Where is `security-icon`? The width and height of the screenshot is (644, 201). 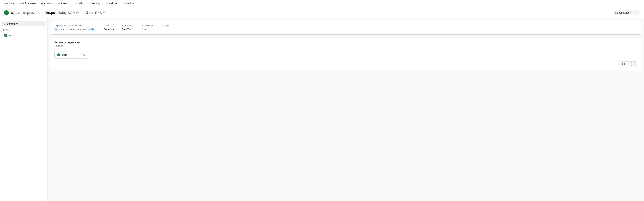
security-icon is located at coordinates (90, 4).